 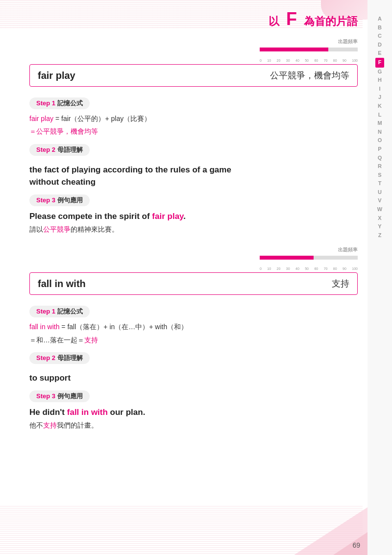 I want to click on header-suffix: 為首的片語, so click(x=331, y=22).